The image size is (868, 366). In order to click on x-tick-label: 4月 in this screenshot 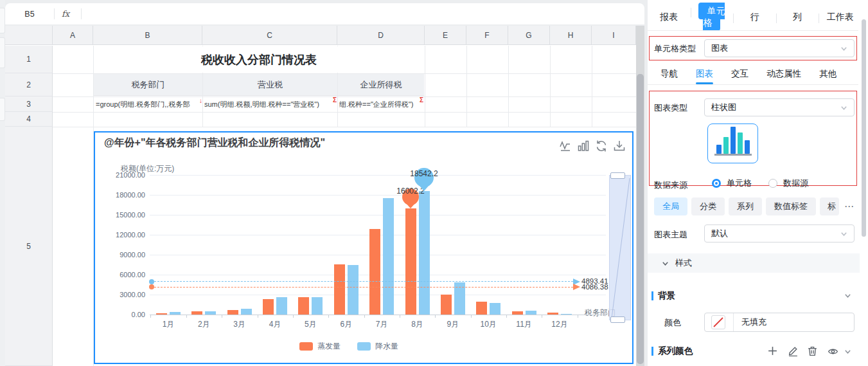, I will do `click(275, 324)`.